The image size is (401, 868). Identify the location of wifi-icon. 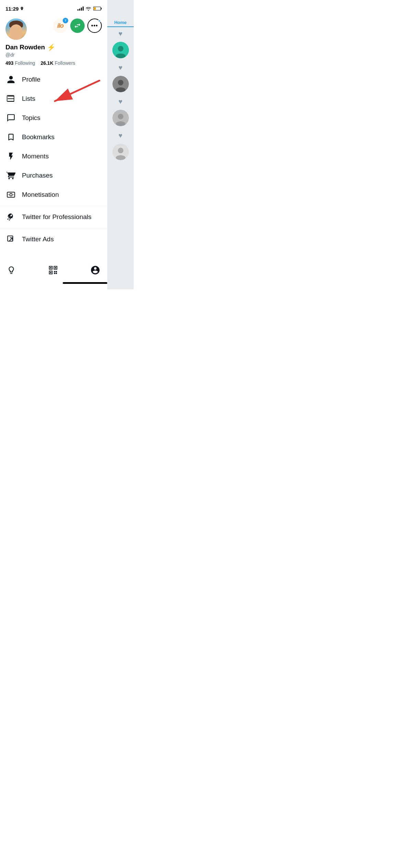
(88, 9).